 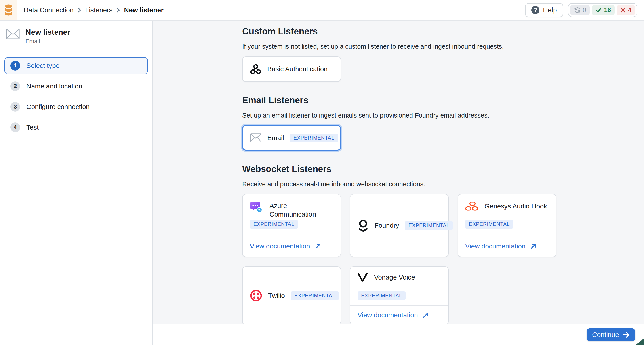 What do you see at coordinates (400, 46) in the screenshot?
I see `section-description: If your system is not listed, set up a c…` at bounding box center [400, 46].